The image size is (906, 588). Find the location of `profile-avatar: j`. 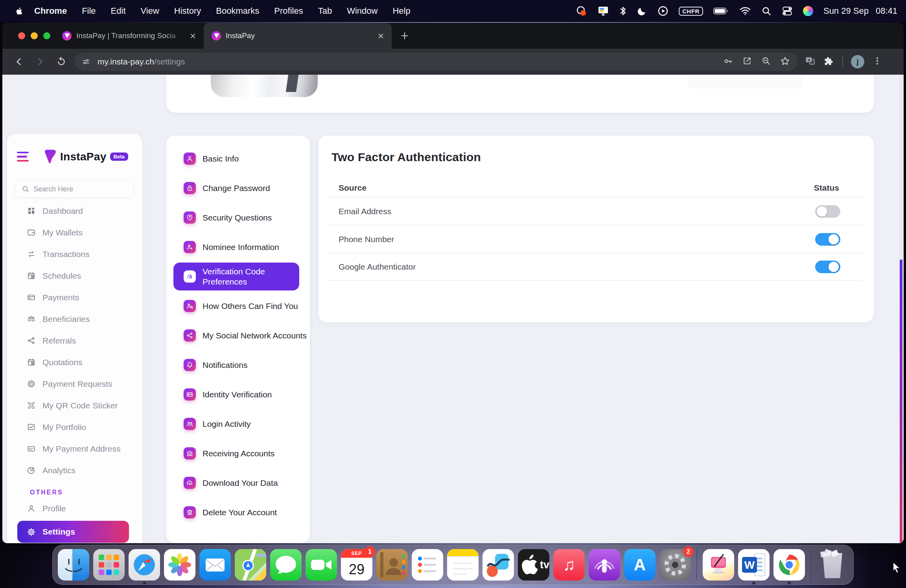

profile-avatar: j is located at coordinates (858, 62).